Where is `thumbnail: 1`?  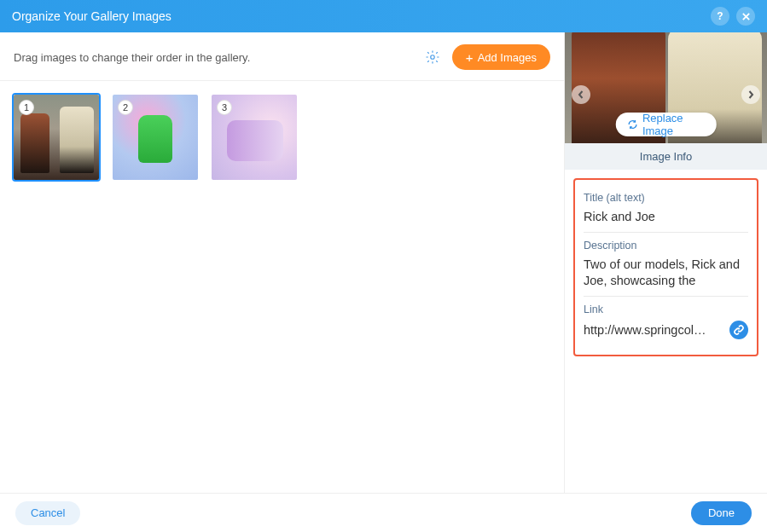 thumbnail: 1 is located at coordinates (56, 137).